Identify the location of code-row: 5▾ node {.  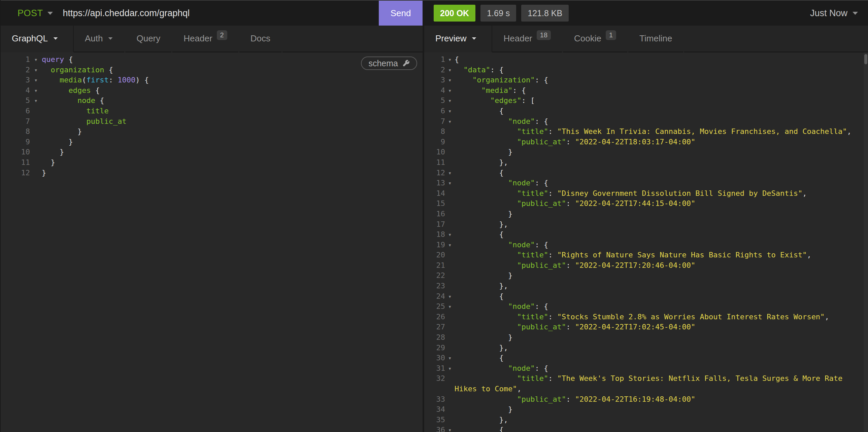
(212, 101).